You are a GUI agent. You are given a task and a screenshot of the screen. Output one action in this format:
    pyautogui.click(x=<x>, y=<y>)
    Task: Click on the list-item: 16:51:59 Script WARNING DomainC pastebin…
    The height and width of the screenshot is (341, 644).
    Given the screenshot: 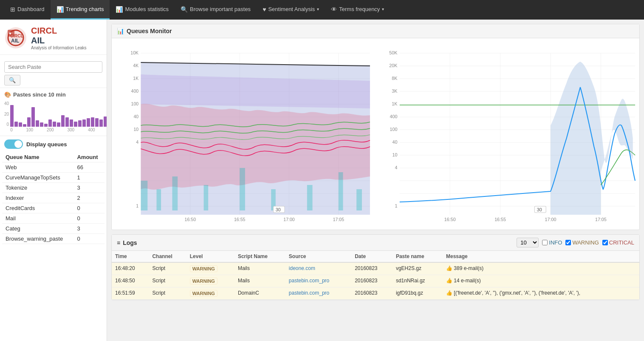 What is the action you would take?
    pyautogui.click(x=376, y=293)
    